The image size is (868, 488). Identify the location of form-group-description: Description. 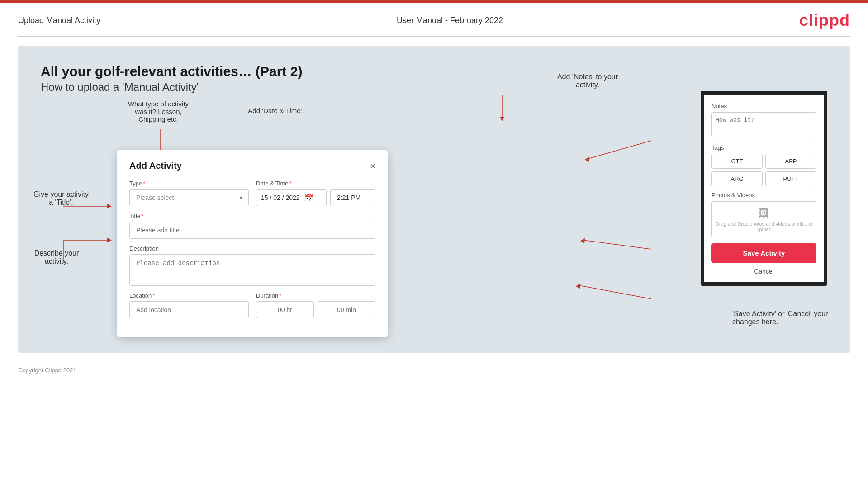
(252, 265).